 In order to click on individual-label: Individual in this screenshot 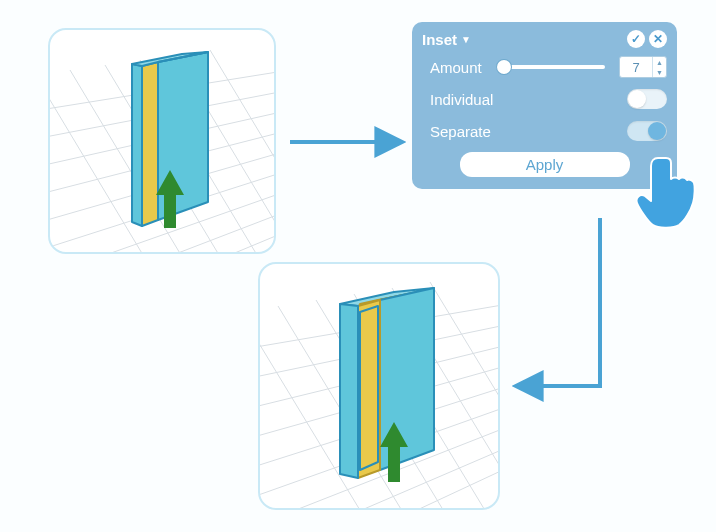, I will do `click(458, 100)`.